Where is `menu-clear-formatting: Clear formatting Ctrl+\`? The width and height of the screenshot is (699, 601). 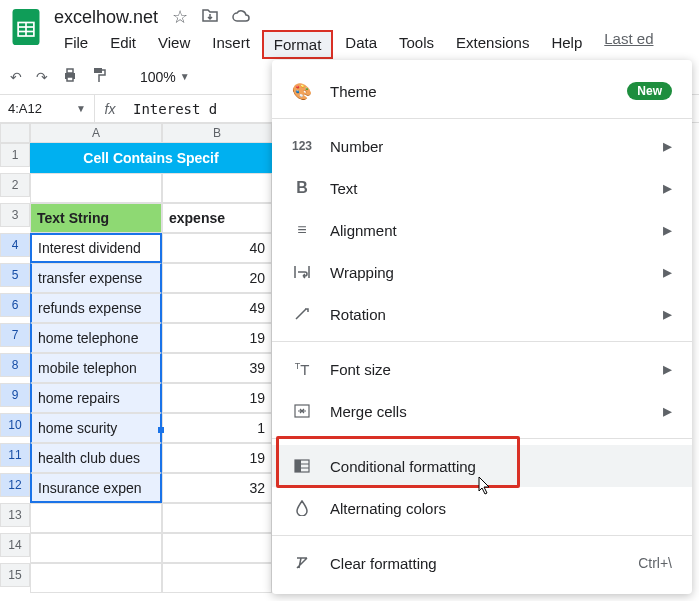 menu-clear-formatting: Clear formatting Ctrl+\ is located at coordinates (482, 563).